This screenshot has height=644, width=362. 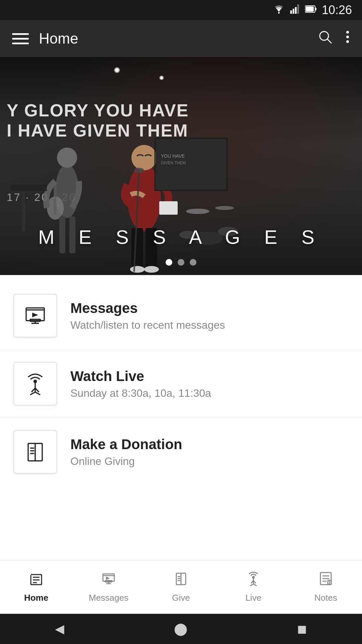 I want to click on watch-live-menu-item: Watch Live Sunday at 8:30a, 10a, 11:30a, so click(x=181, y=384).